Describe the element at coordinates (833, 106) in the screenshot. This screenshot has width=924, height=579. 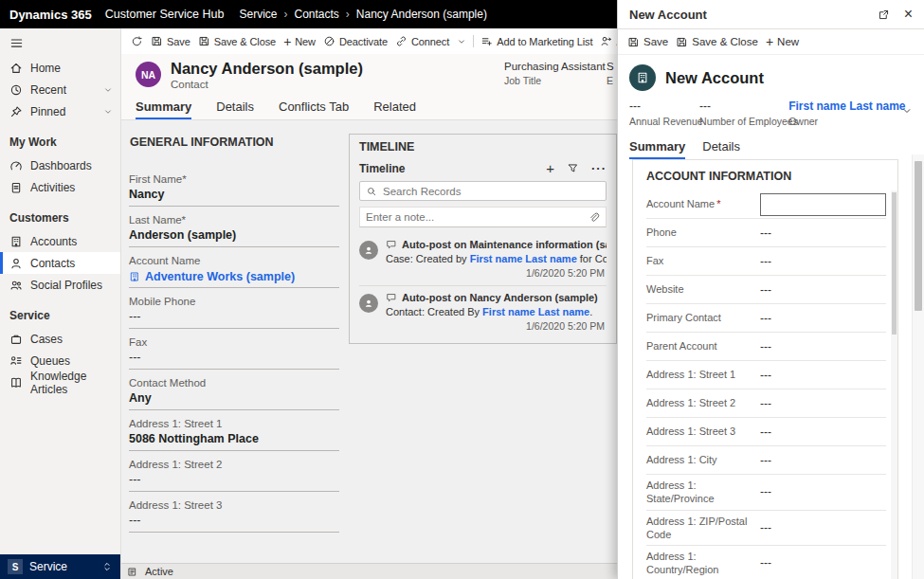
I see `owner-link: First name Last name` at that location.